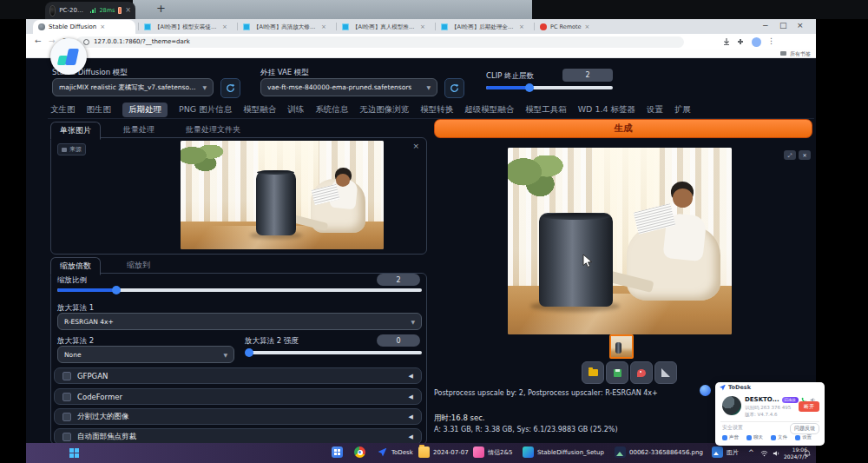  I want to click on todesk-titlebar: ToDesk, so click(770, 387).